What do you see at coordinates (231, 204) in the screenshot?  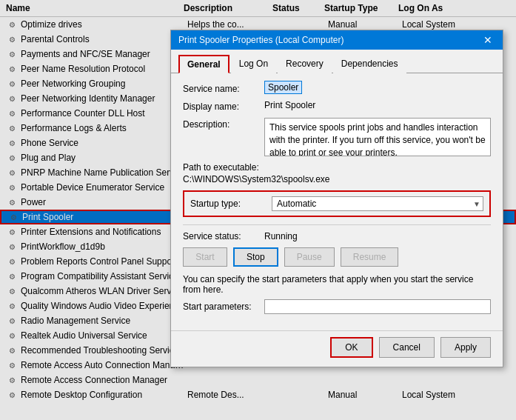 I see `startup-type-label: Startup type:` at bounding box center [231, 204].